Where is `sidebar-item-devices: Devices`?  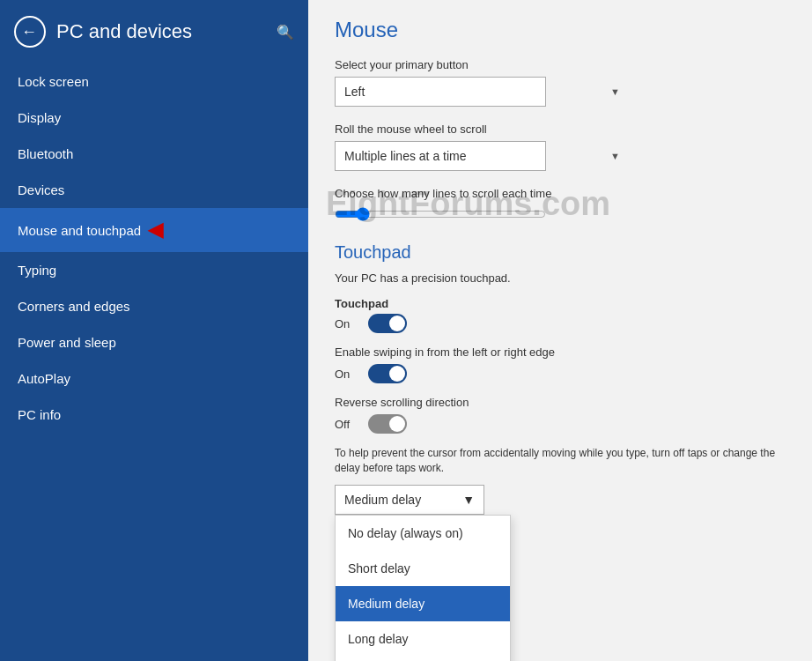 sidebar-item-devices: Devices is located at coordinates (154, 190).